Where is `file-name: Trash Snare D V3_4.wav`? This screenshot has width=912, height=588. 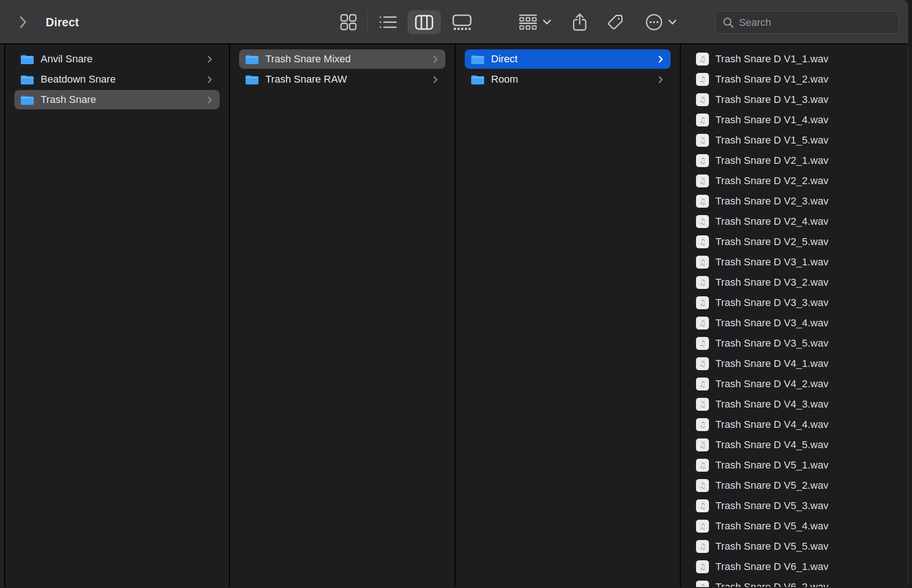 file-name: Trash Snare D V3_4.wav is located at coordinates (772, 323).